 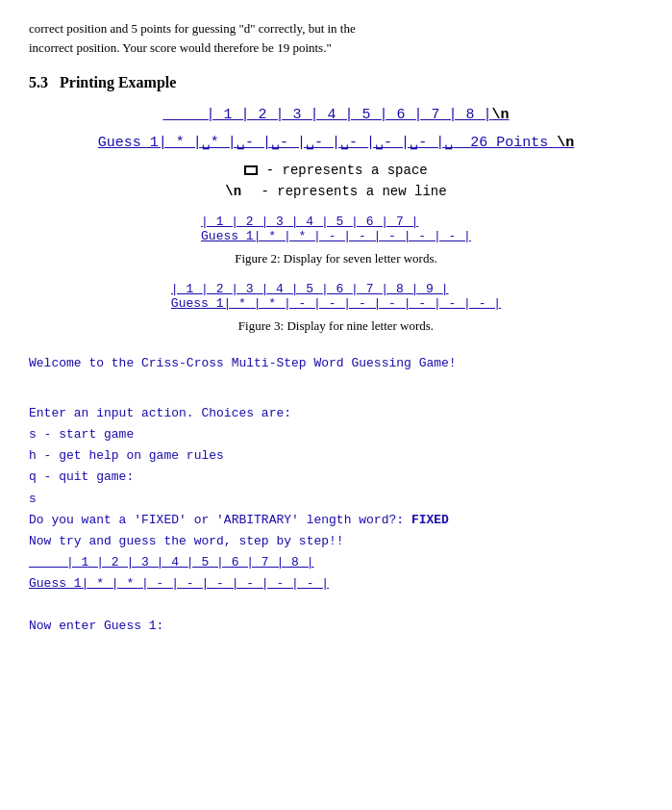 What do you see at coordinates (336, 304) in the screenshot?
I see `figure3-guess: Guess 1| * | * | - | - | - | - | - | - |…` at bounding box center [336, 304].